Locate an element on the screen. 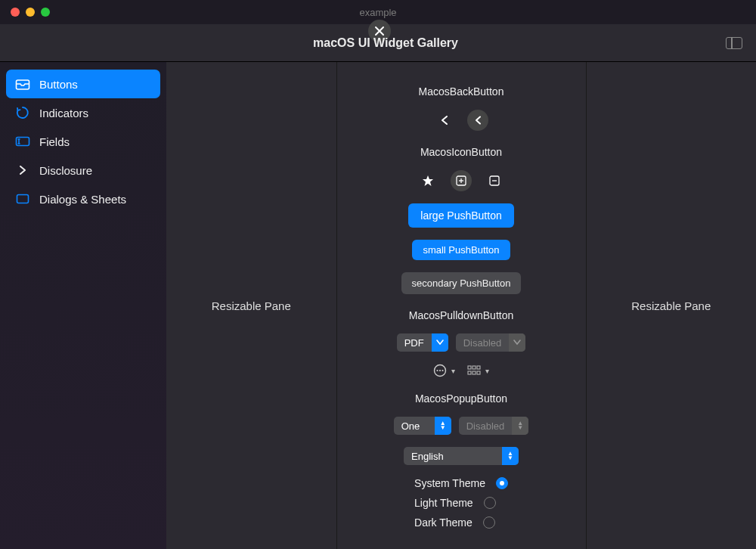 The height and width of the screenshot is (549, 756). page-title: macOS UI Widget Gallery is located at coordinates (386, 43).